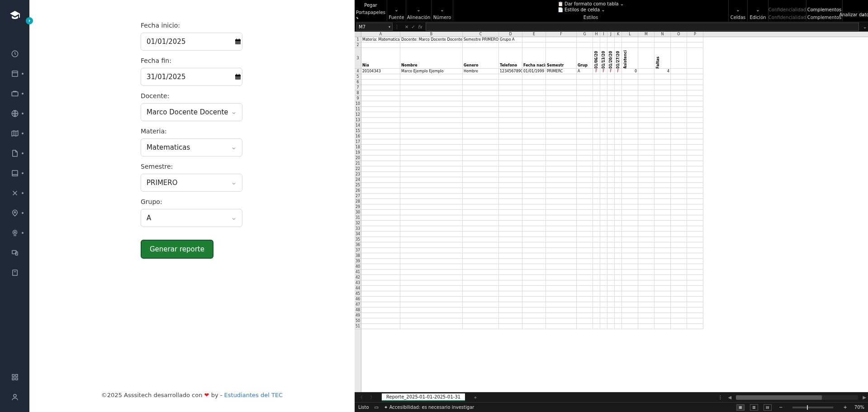 This screenshot has width=868, height=412. What do you see at coordinates (358, 153) in the screenshot?
I see `row-header: 19` at bounding box center [358, 153].